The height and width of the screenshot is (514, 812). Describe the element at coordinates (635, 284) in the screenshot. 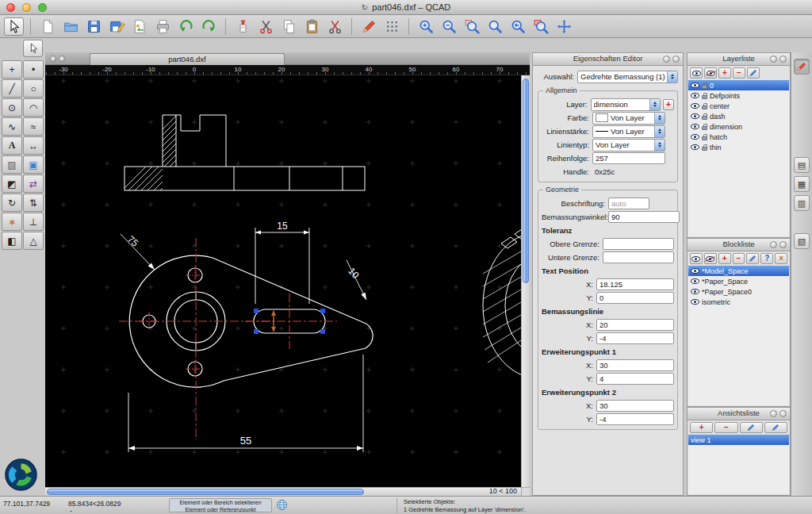

I see `text-position-x-field` at that location.